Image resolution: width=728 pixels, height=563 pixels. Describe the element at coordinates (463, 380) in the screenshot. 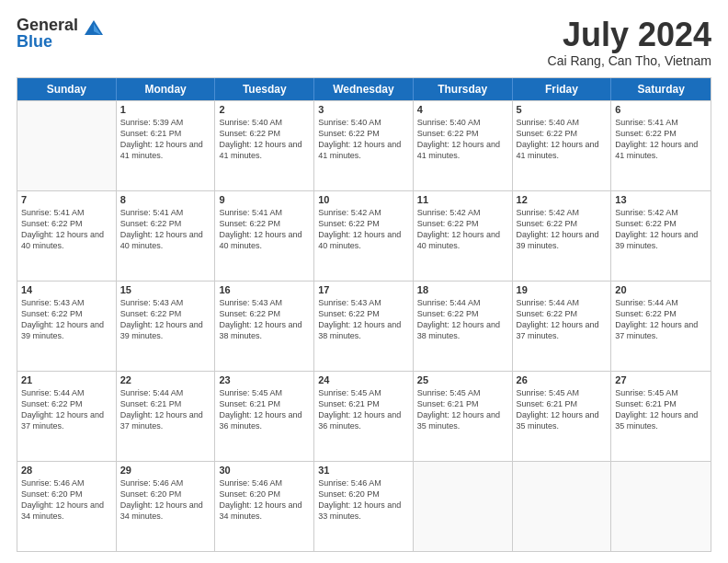

I see `day-number: 25` at that location.